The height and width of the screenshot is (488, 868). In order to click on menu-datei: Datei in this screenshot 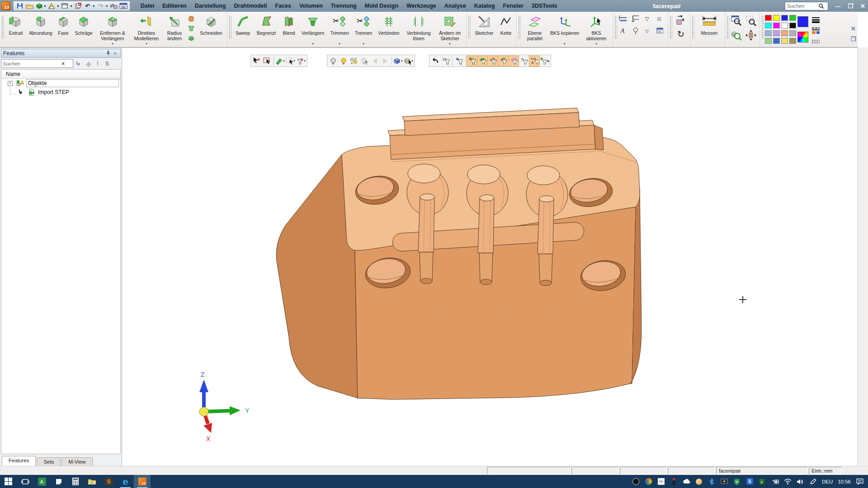, I will do `click(147, 6)`.